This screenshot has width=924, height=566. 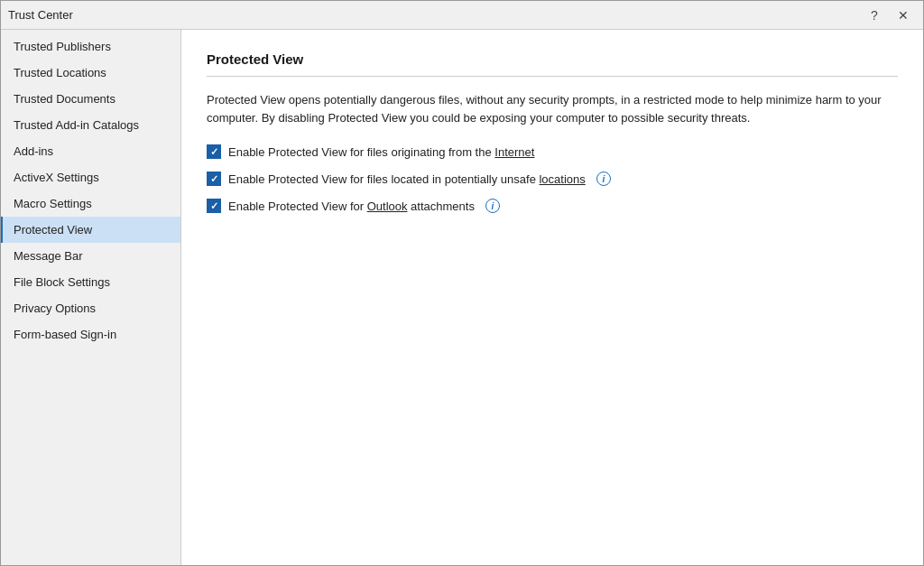 I want to click on checkbox-internet-files, so click(x=214, y=152).